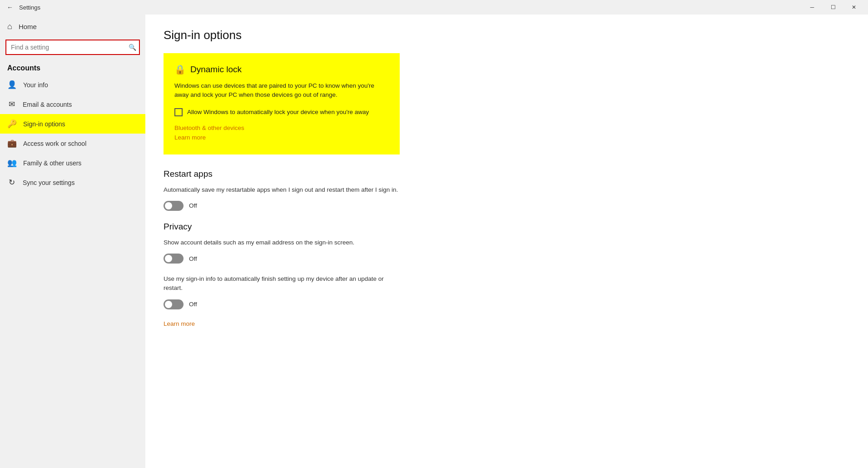 This screenshot has width=868, height=468. What do you see at coordinates (133, 47) in the screenshot?
I see `search-icon: 🔍` at bounding box center [133, 47].